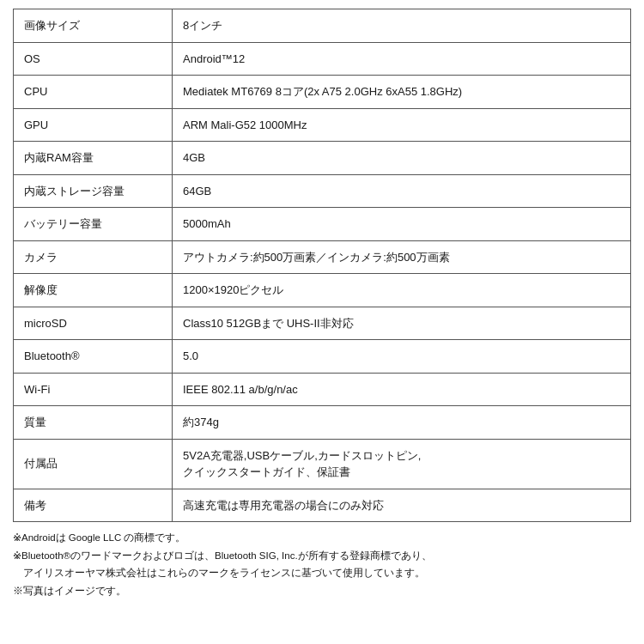  What do you see at coordinates (93, 158) in the screenshot?
I see `spec-label: 内蔵RAM容量` at bounding box center [93, 158].